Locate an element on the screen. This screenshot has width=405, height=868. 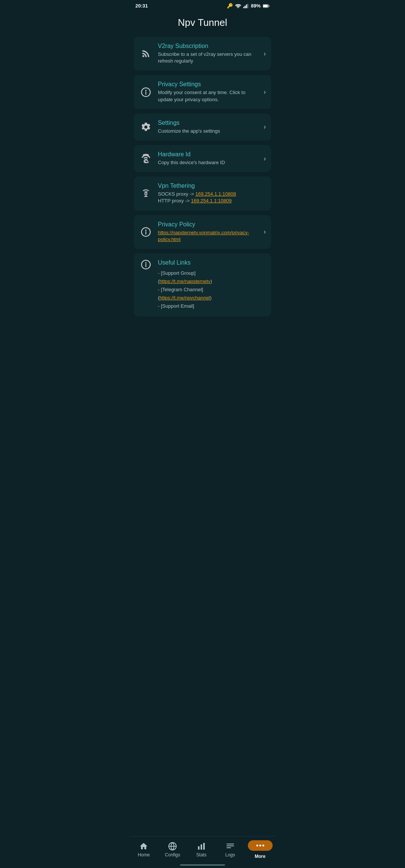
privacy-policy-link: https://napsternetv.vonmatrix.com/privac… is located at coordinates (203, 236).